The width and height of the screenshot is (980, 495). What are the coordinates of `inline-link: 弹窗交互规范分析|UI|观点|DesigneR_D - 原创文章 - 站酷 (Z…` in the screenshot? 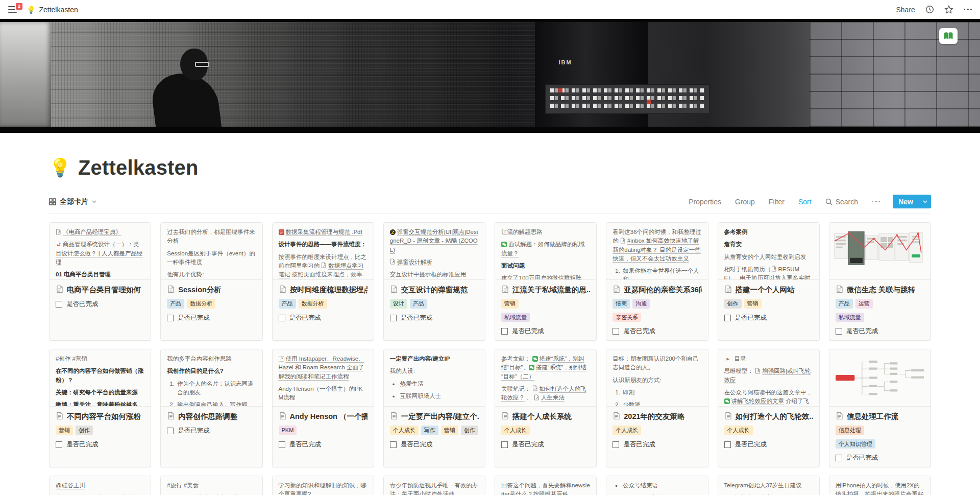 It's located at (434, 241).